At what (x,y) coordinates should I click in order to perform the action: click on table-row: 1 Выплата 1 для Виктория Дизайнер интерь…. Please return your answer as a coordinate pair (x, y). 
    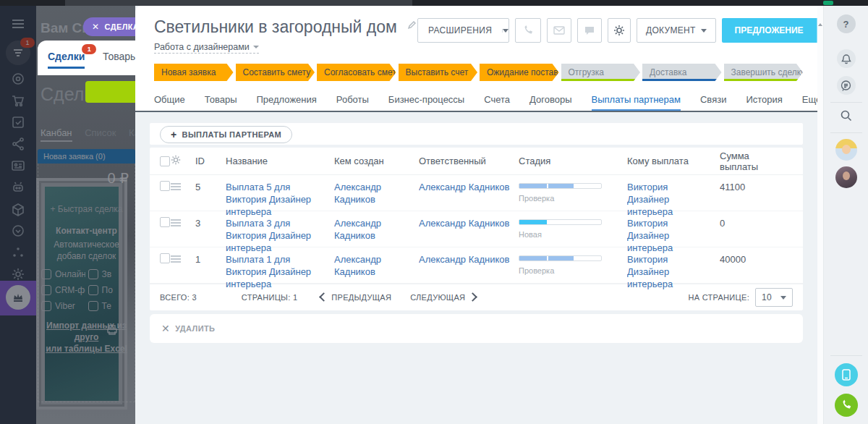
    Looking at the image, I should click on (476, 266).